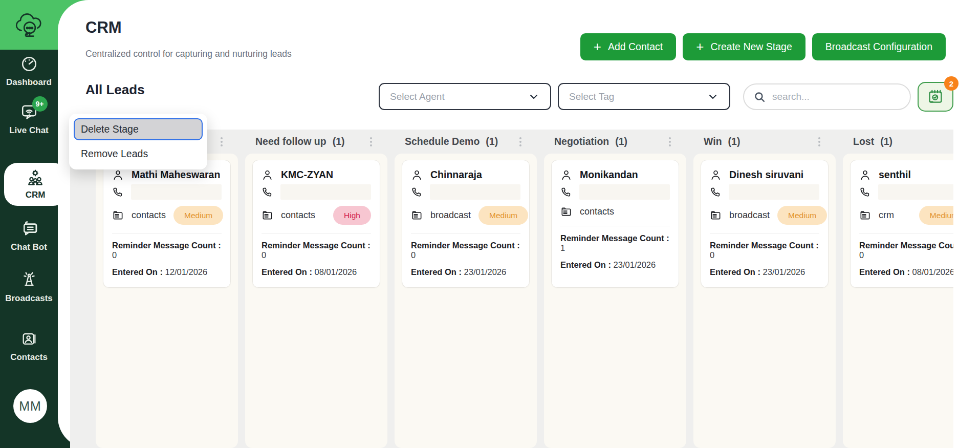  I want to click on select-agent-placeholder: Select Agent, so click(418, 97).